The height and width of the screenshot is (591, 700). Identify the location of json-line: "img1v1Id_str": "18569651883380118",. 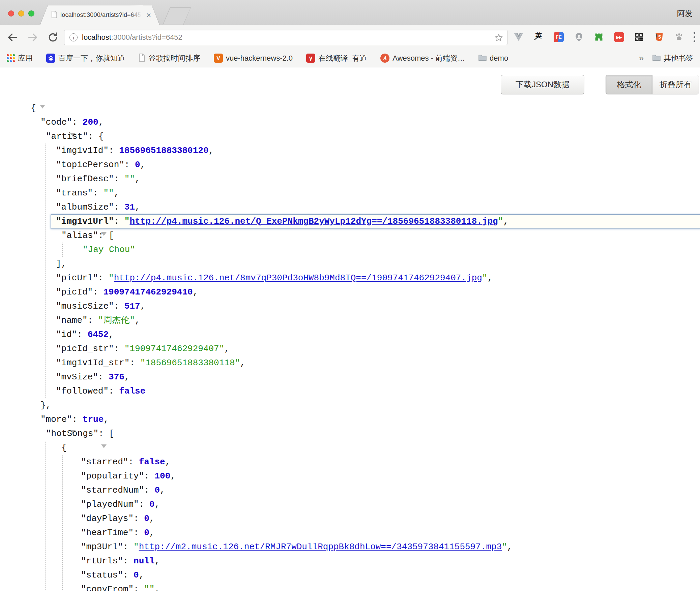
(350, 363).